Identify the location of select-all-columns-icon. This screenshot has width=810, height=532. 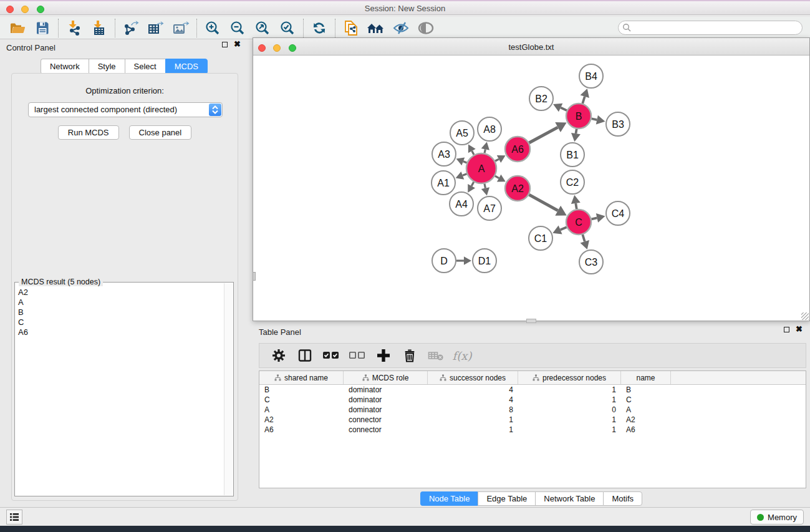
(331, 355).